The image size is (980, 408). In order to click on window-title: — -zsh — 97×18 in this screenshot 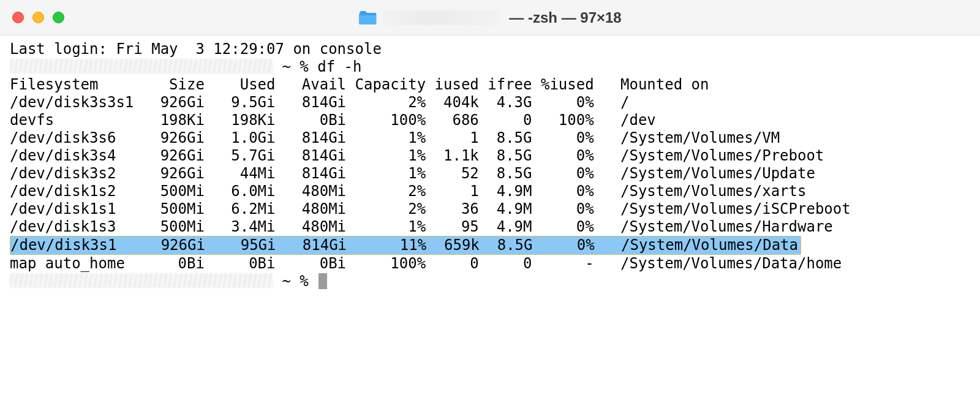, I will do `click(490, 18)`.